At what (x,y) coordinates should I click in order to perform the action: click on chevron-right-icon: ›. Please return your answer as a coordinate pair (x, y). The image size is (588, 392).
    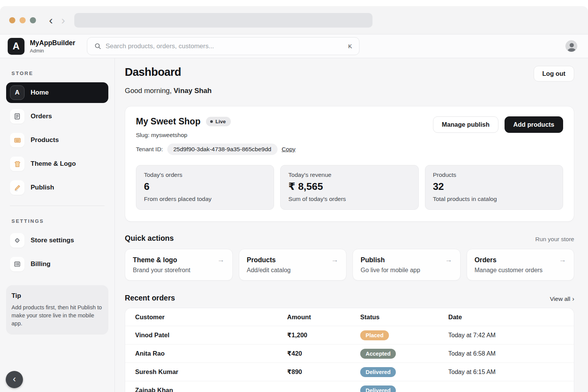
    Looking at the image, I should click on (573, 299).